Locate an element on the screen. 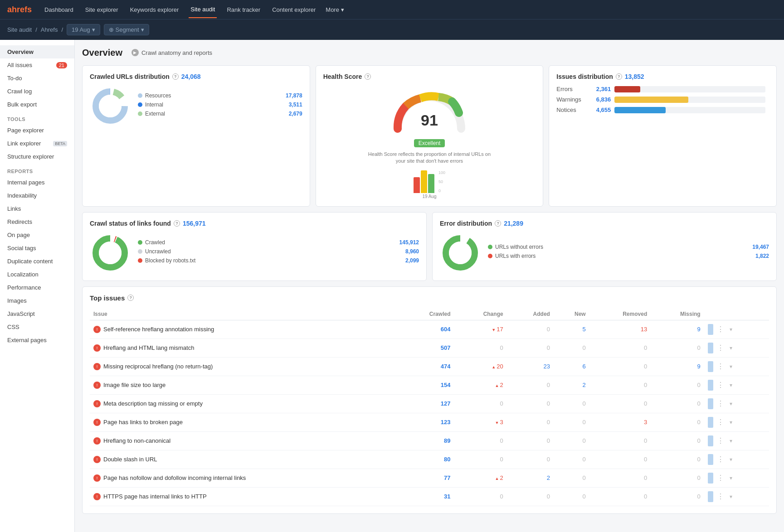 The image size is (784, 532). nav-content-explorer: Content explorer is located at coordinates (294, 10).